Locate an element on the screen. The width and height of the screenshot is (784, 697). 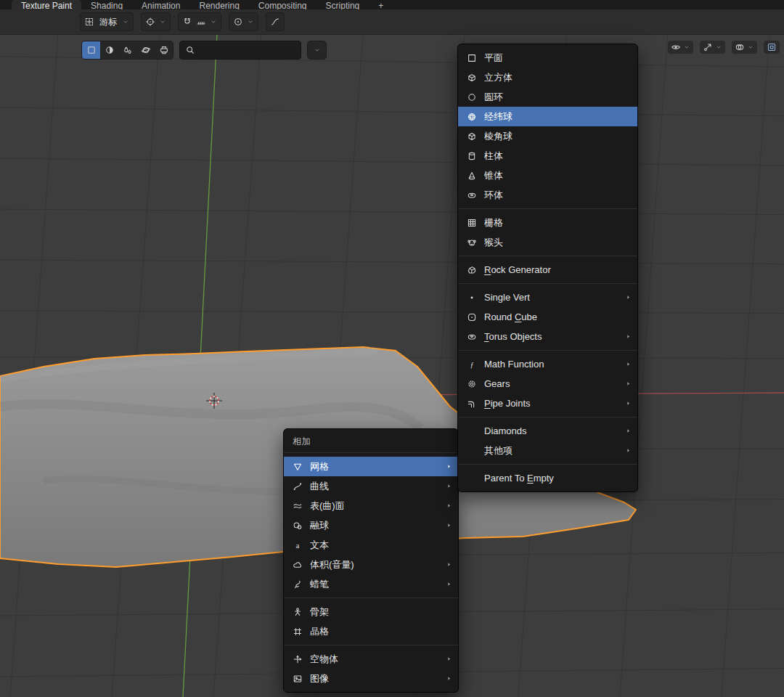
tab-add-workspace: + is located at coordinates (380, 4).